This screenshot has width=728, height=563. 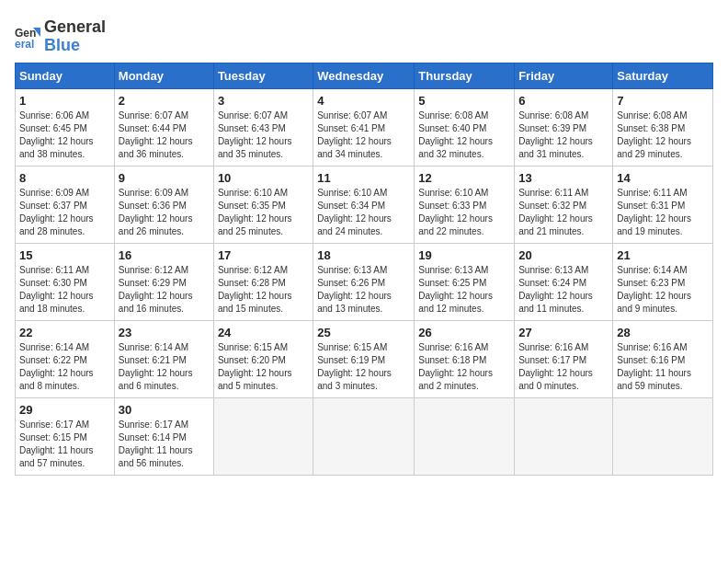 I want to click on logo-icon: Gen eral, so click(x=28, y=37).